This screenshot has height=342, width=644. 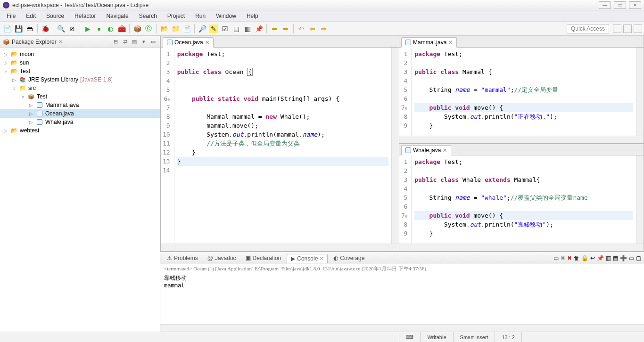 I want to click on tree-item: ▿src, so click(x=80, y=88).